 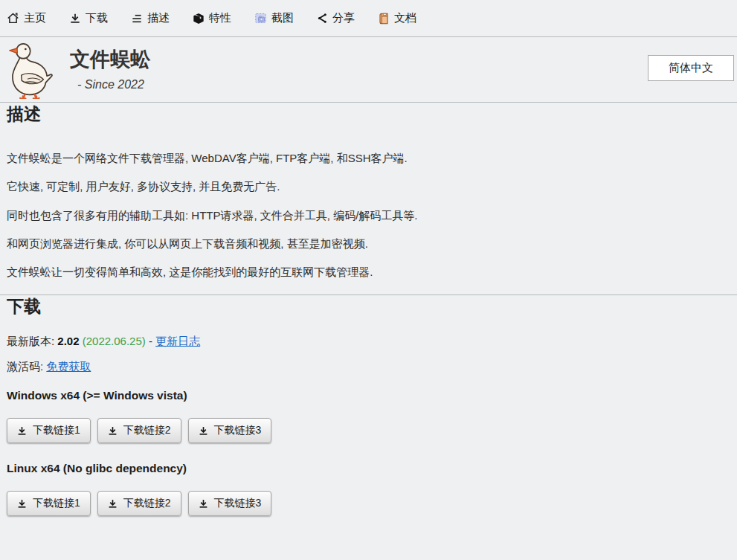 What do you see at coordinates (369, 158) in the screenshot?
I see `description-paragraph: 文件蜈蚣是一个网络文件下载管理器, WebDAV客户端, FTP客户端, 和SS…` at bounding box center [369, 158].